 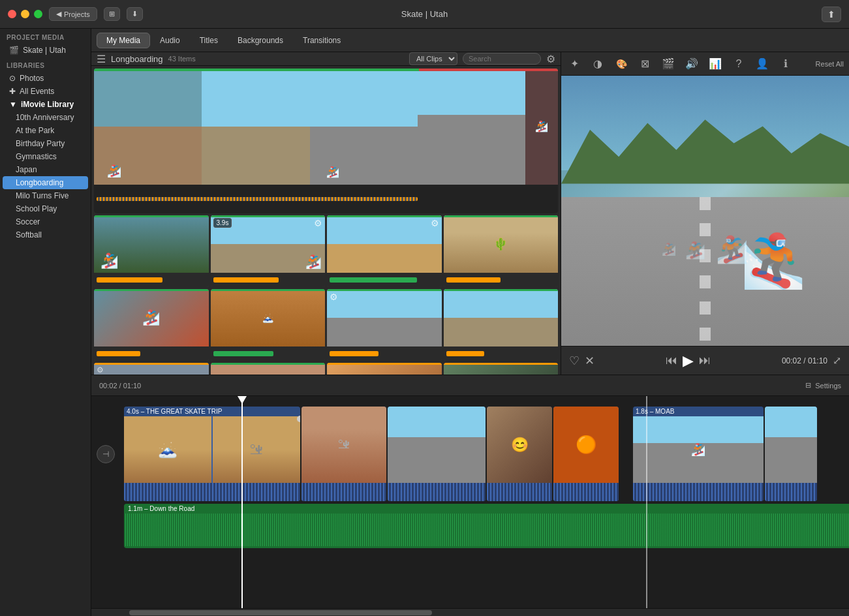 I want to click on track-nav-prev: ⊣, so click(x=106, y=454).